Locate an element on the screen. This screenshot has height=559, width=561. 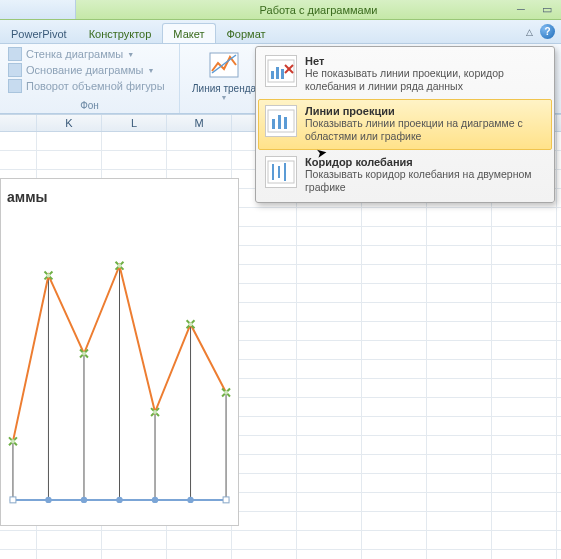
trendline-button: Линия тренда ▼ is located at coordinates (224, 74).